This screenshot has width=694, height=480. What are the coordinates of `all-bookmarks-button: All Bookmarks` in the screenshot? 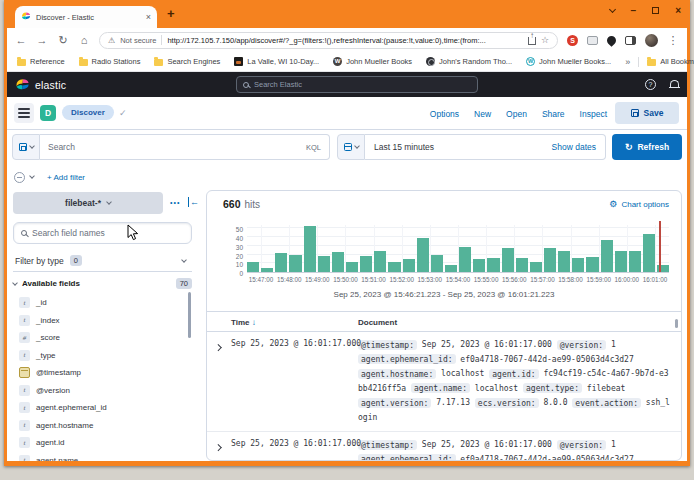 It's located at (670, 62).